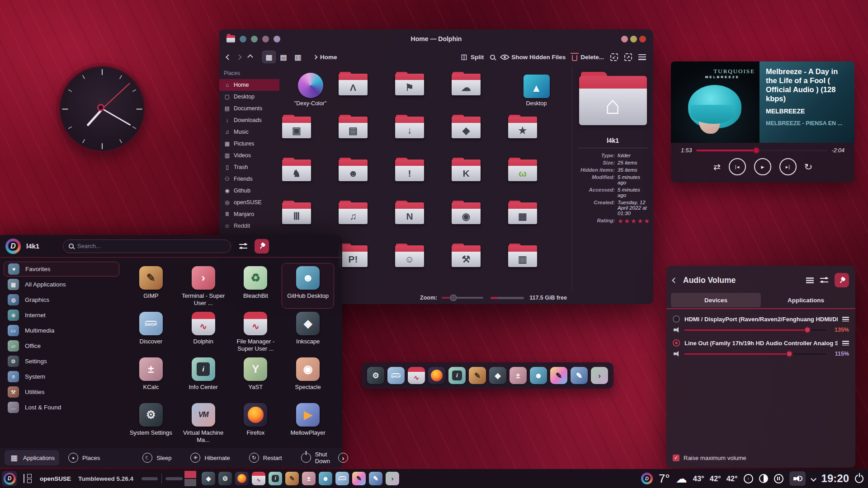  Describe the element at coordinates (634, 221) in the screenshot. I see `rating-stars: ★★★★★` at that location.